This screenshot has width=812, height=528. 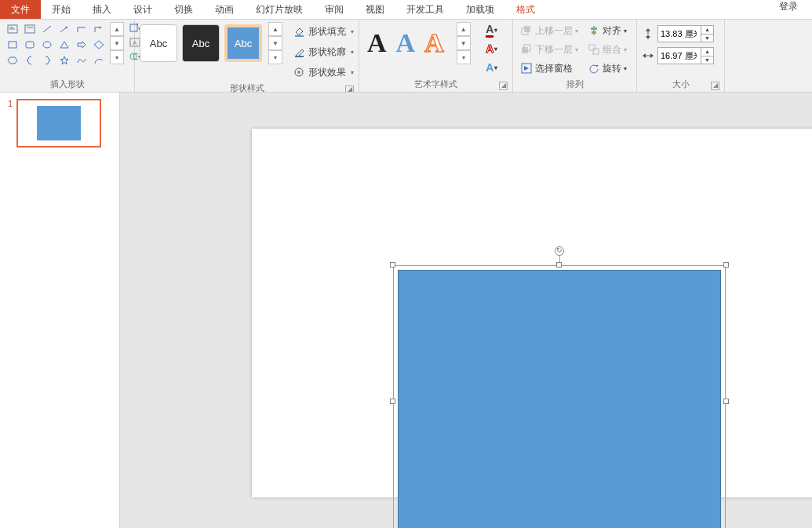 I want to click on thumb-preview, so click(x=59, y=123).